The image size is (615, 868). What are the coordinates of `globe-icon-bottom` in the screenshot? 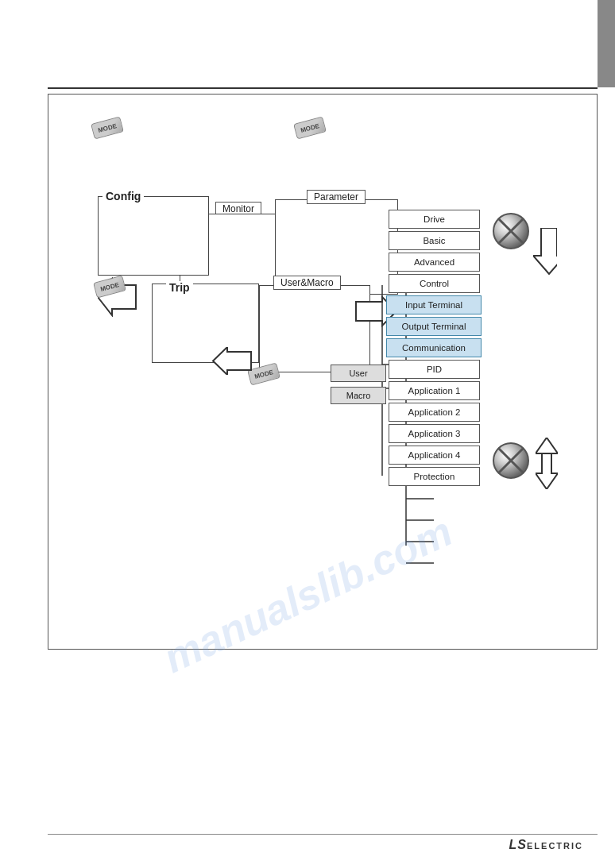 It's located at (511, 461).